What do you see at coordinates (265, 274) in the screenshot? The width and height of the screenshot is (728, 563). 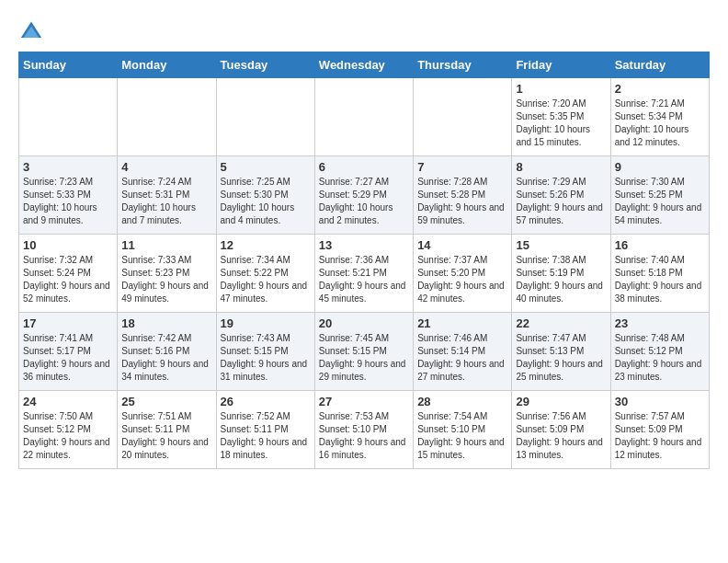 I see `day-cell: 12Sunrise: 7:34 AM Sunset: 5:22 PM Dayli…` at bounding box center [265, 274].